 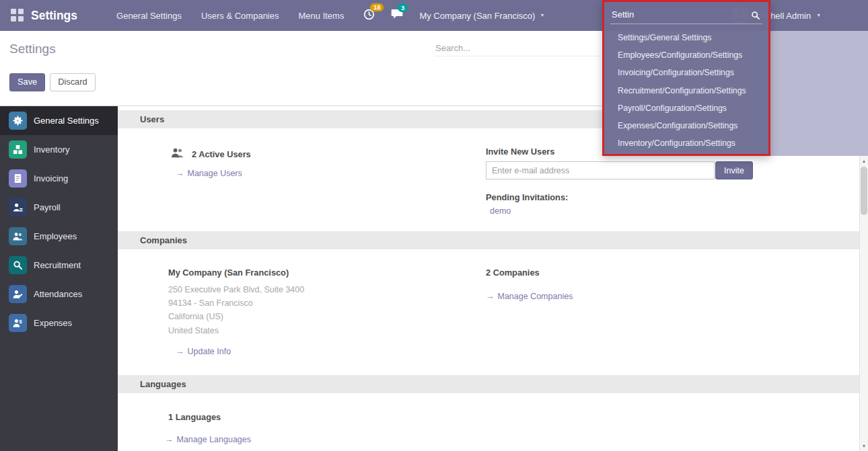 What do you see at coordinates (59, 149) in the screenshot?
I see `sidebar-item-inventory: Inventory` at bounding box center [59, 149].